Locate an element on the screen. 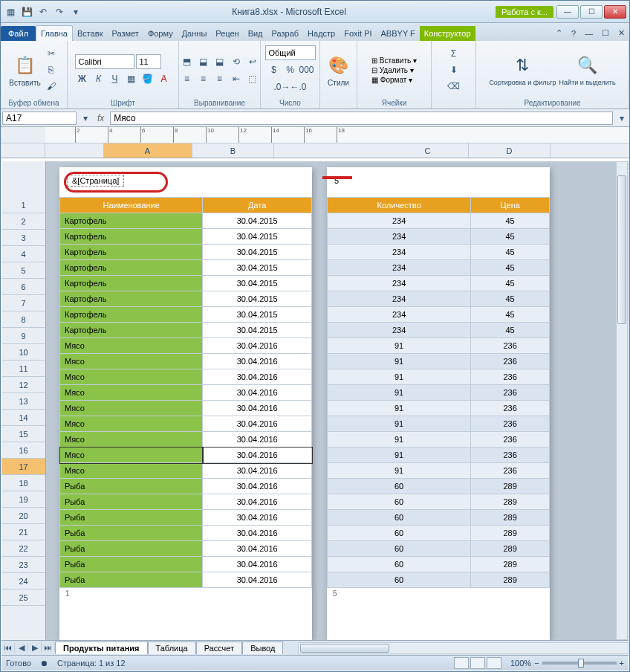 Image resolution: width=630 pixels, height=672 pixels. hscroll-thumb is located at coordinates (345, 648).